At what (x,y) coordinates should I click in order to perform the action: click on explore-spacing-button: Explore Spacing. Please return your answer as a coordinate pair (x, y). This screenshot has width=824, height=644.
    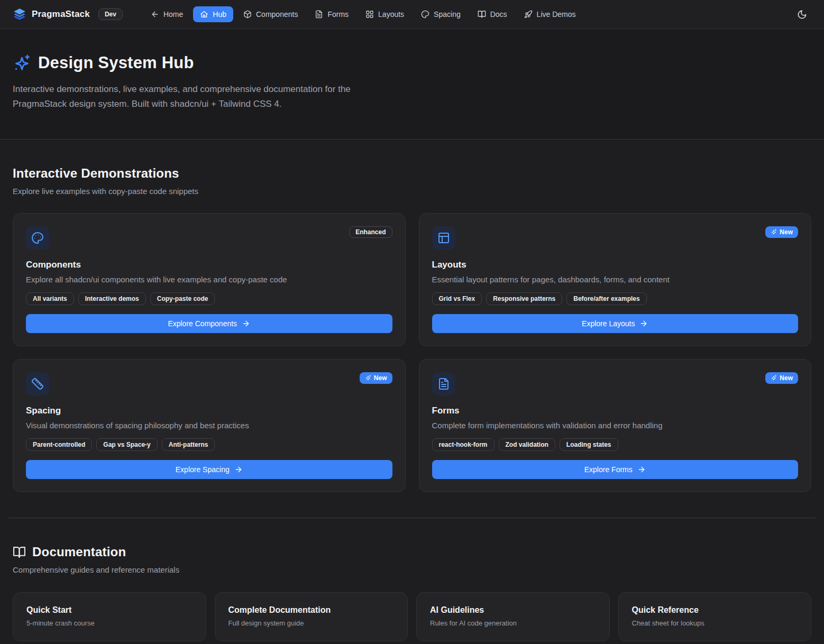
    Looking at the image, I should click on (209, 470).